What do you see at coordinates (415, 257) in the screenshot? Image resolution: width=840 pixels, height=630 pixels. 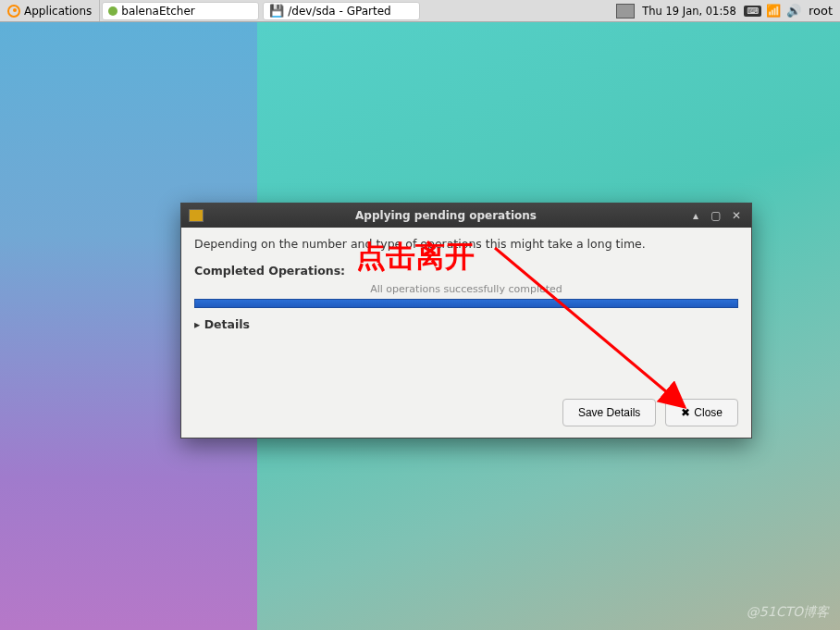 I see `annotation-text: 点击离开` at bounding box center [415, 257].